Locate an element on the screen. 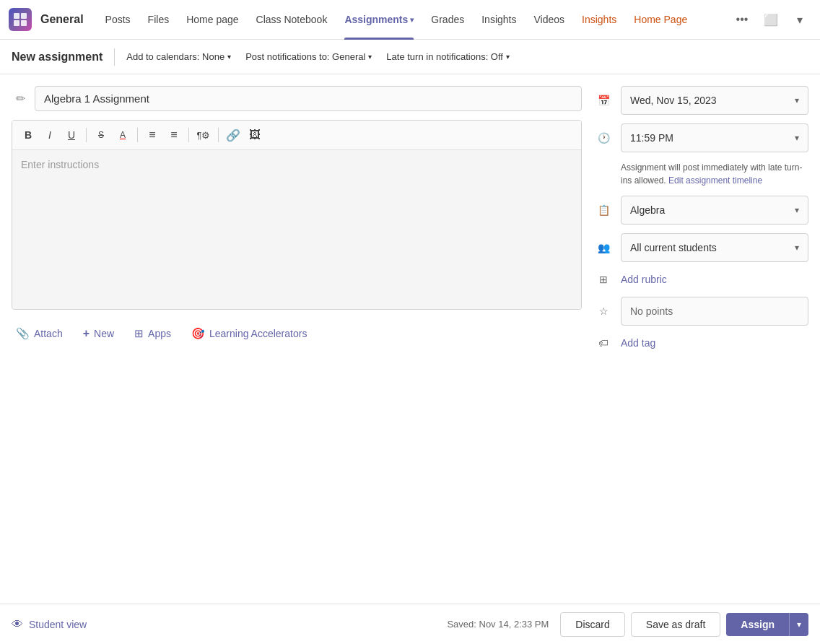 This screenshot has height=644, width=820. bold-button: B is located at coordinates (28, 135).